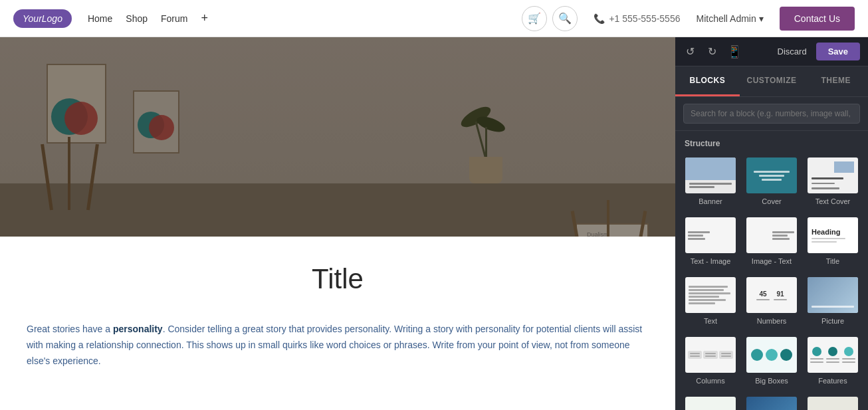 The image size is (868, 410). What do you see at coordinates (772, 82) in the screenshot?
I see `sidebar-tabs: BLOCKS CUSTOMIZE THEME` at bounding box center [772, 82].